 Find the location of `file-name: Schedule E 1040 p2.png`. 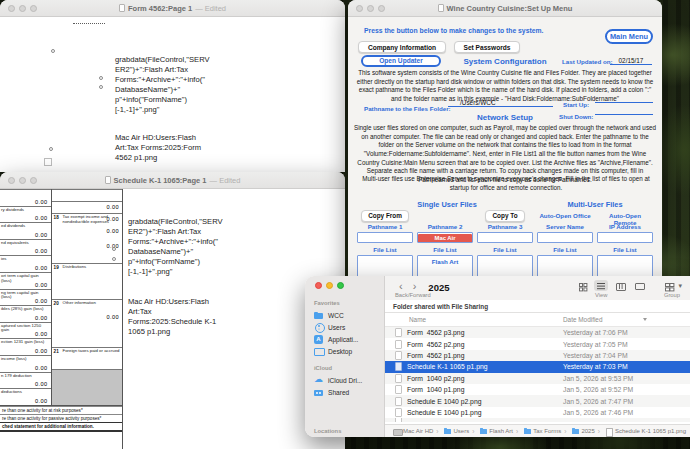

file-name: Schedule E 1040 p2.png is located at coordinates (444, 402).